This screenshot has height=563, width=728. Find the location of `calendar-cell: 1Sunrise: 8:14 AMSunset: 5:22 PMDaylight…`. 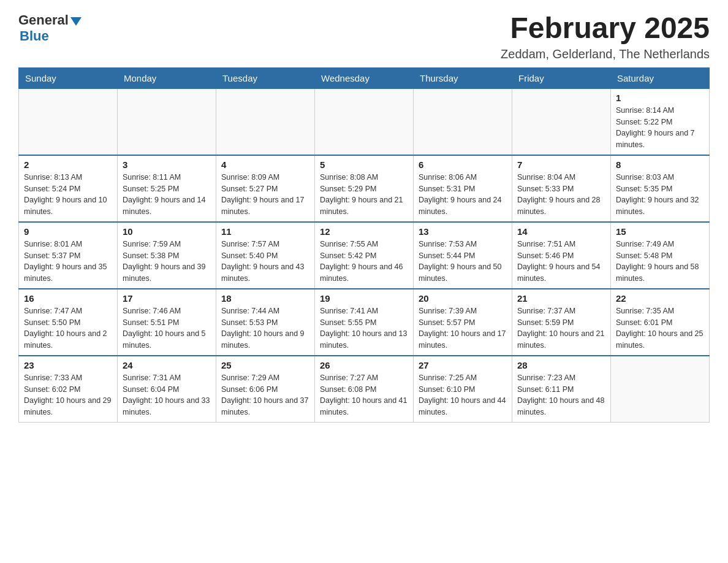

calendar-cell: 1Sunrise: 8:14 AMSunset: 5:22 PMDaylight… is located at coordinates (661, 121).